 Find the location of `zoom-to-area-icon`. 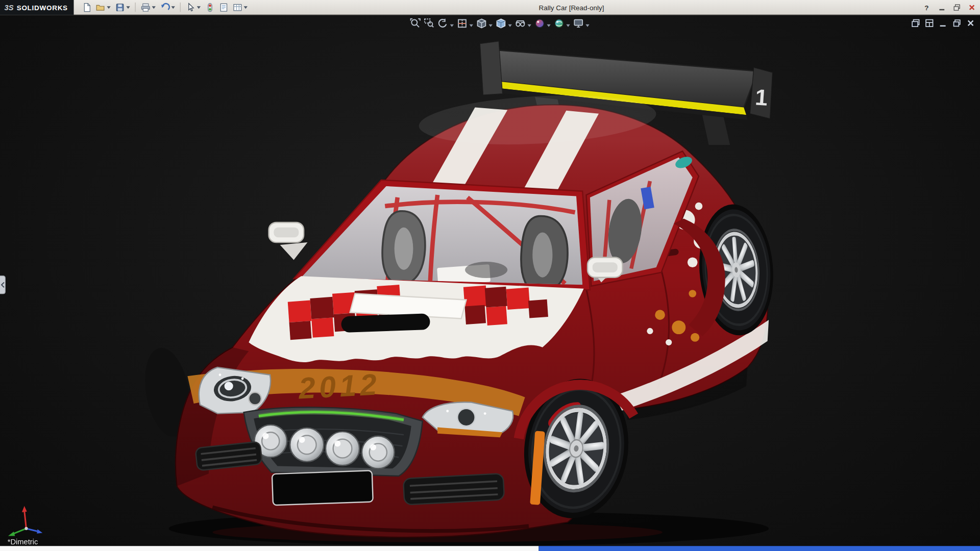

zoom-to-area-icon is located at coordinates (429, 23).